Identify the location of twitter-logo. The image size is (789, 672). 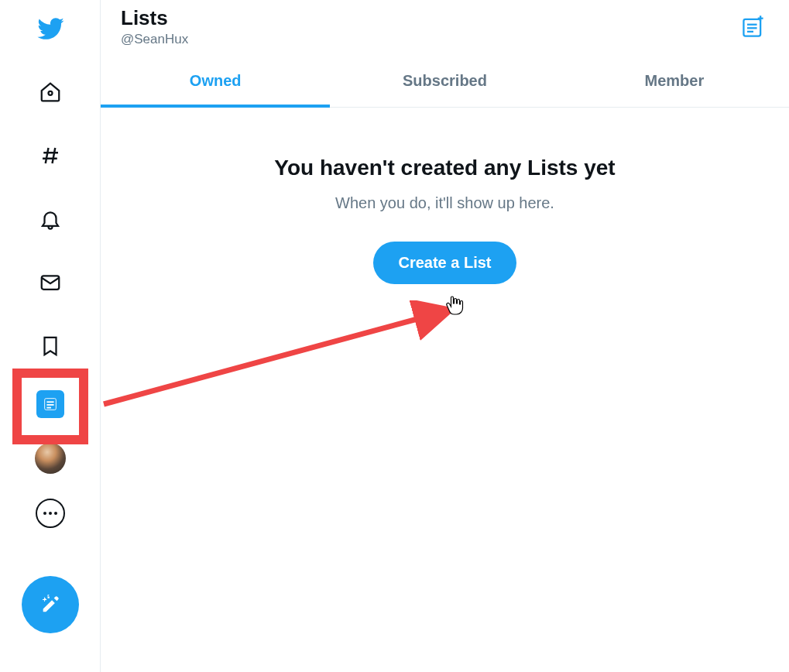
(50, 29).